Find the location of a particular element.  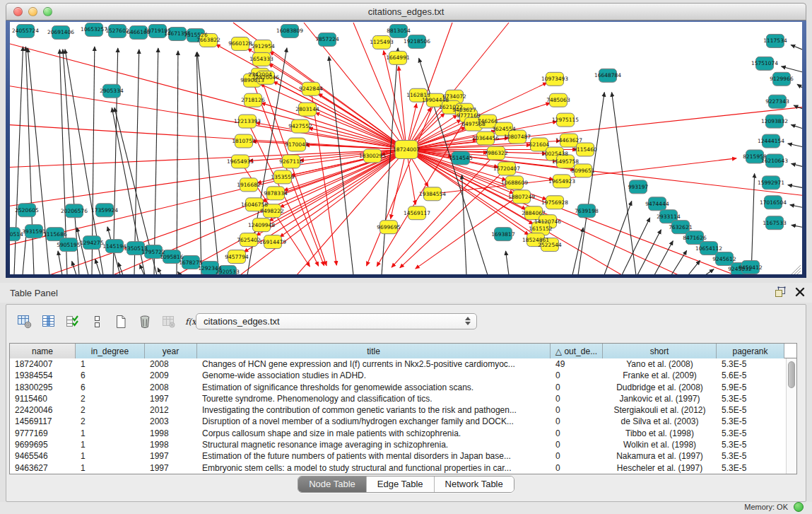

table-row: 1938455462009Genome-wide association stu… is located at coordinates (403, 375).